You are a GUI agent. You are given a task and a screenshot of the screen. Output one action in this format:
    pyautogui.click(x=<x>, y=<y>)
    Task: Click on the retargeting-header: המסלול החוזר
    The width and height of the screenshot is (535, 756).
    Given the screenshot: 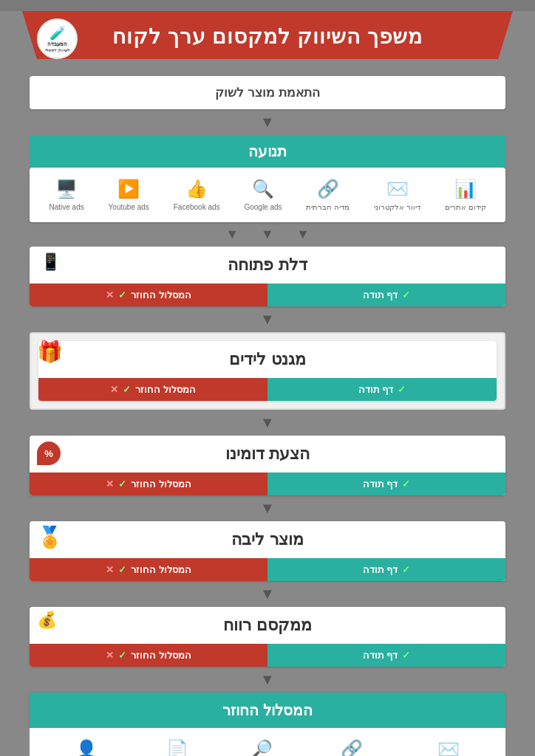 What is the action you would take?
    pyautogui.click(x=268, y=710)
    